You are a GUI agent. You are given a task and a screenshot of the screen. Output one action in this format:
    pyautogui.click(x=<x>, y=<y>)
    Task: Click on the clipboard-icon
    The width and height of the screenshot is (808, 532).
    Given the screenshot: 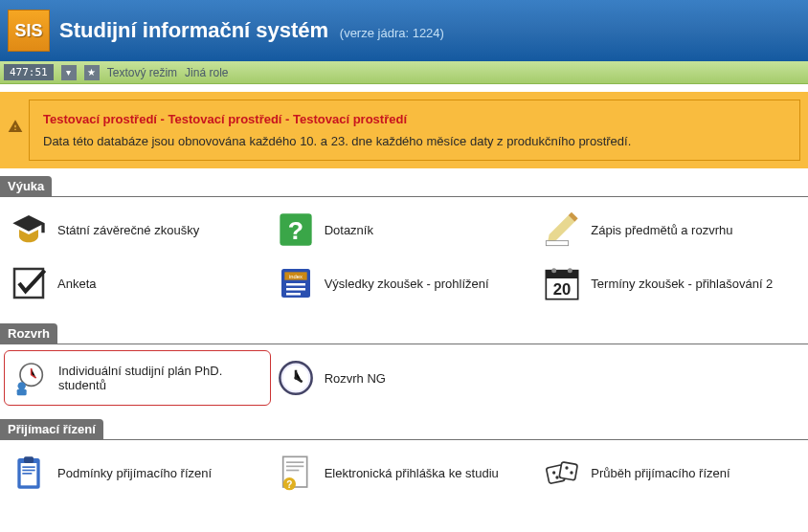 What is the action you would take?
    pyautogui.click(x=29, y=473)
    